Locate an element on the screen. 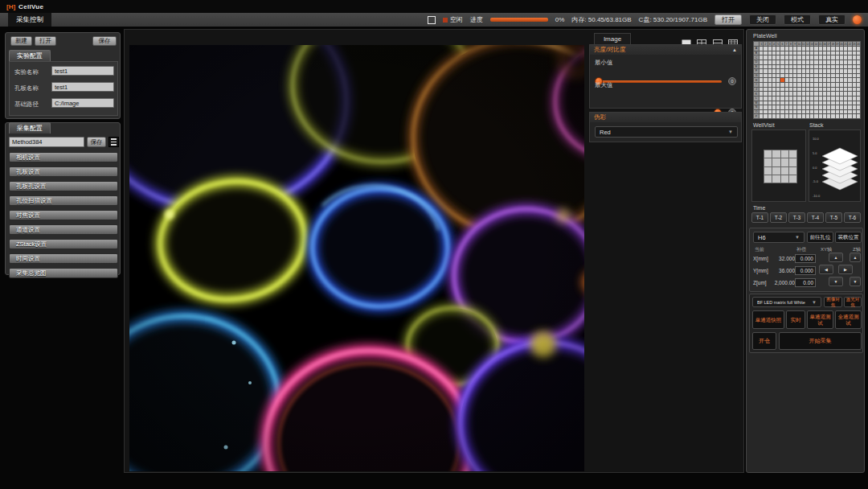  tab-acquisition-config: 采集配置 is located at coordinates (30, 128).